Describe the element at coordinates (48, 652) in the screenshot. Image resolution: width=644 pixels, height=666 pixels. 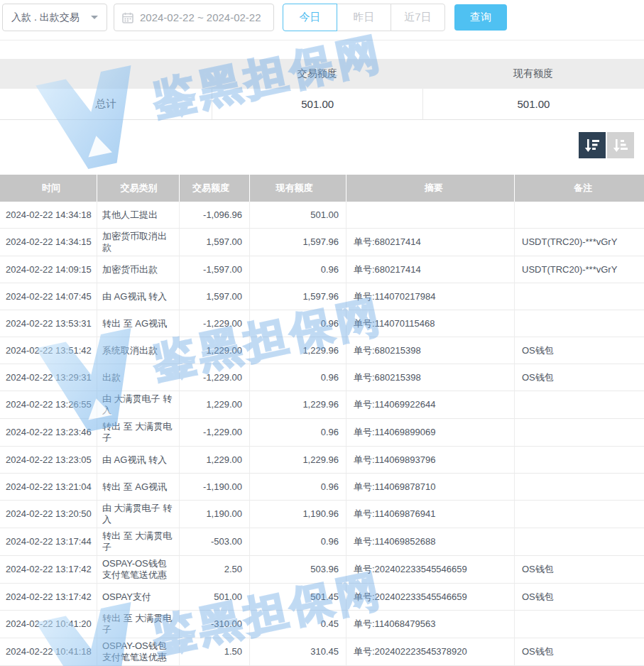
I see `cell-time: 2024-02-22 10:41:18` at that location.